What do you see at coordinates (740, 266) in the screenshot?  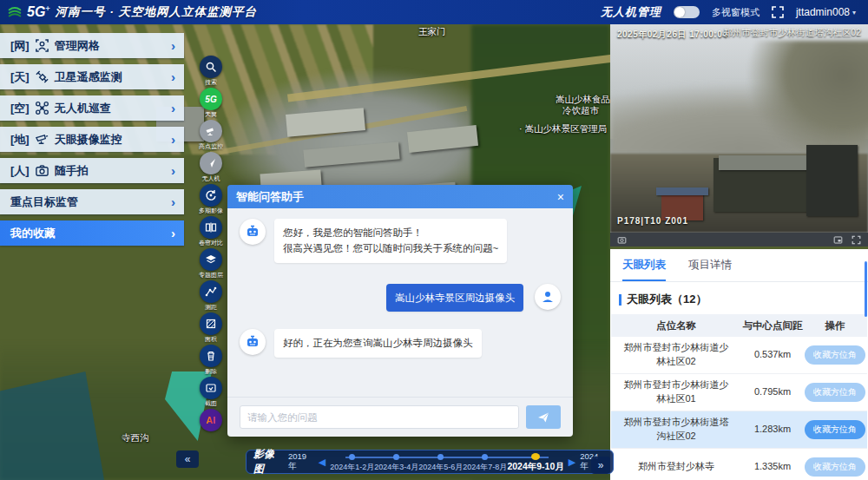 I see `panel-tabs: 天眼列表 项目详情` at bounding box center [740, 266].